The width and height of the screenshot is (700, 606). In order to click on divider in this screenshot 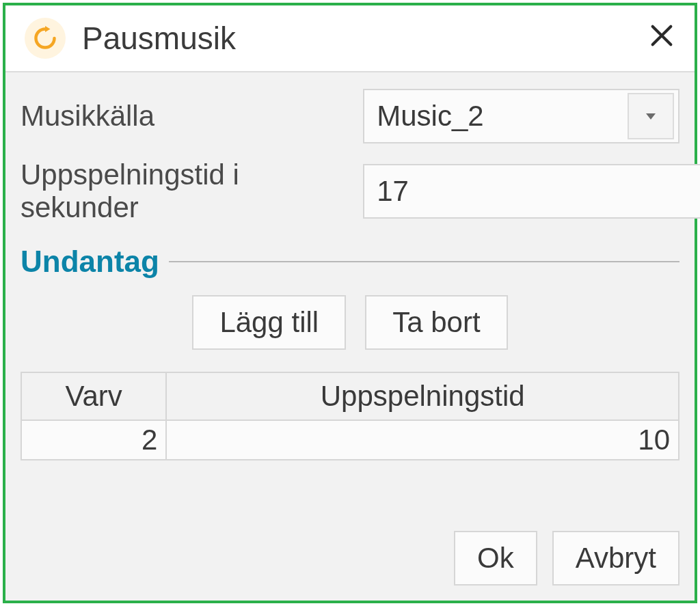, I will do `click(424, 262)`.